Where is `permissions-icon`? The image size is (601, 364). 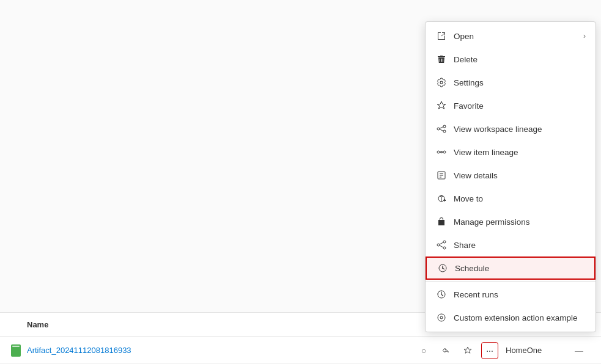
permissions-icon is located at coordinates (441, 222).